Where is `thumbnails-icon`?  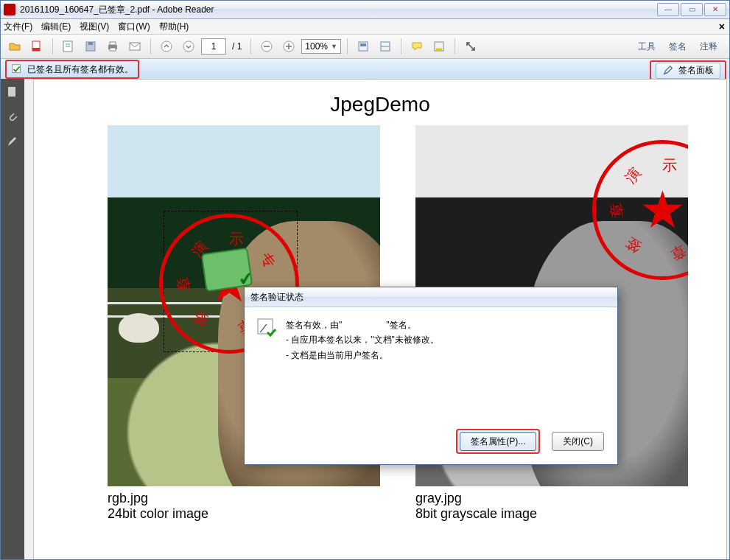
thumbnails-icon is located at coordinates (13, 92).